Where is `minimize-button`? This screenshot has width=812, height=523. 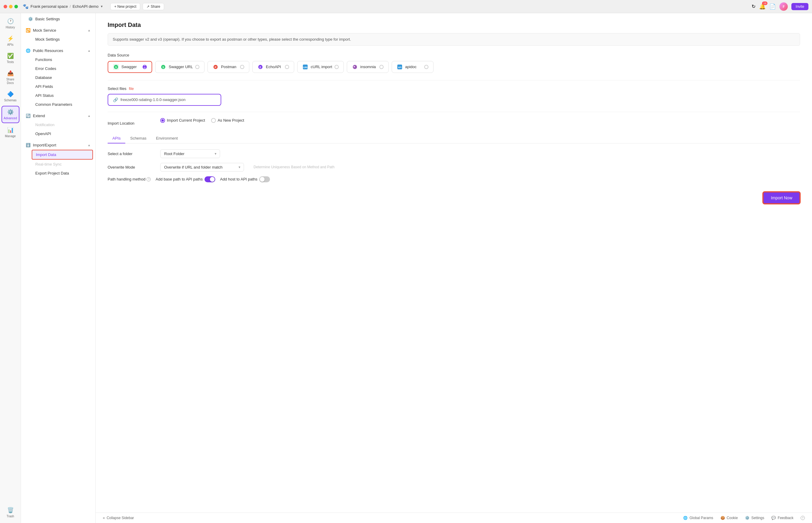 minimize-button is located at coordinates (11, 7).